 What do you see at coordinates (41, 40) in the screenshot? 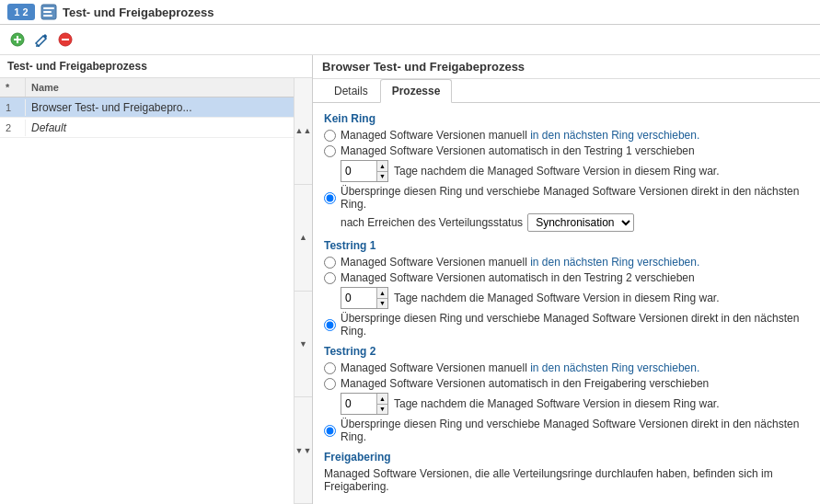
I see `edit-icon` at bounding box center [41, 40].